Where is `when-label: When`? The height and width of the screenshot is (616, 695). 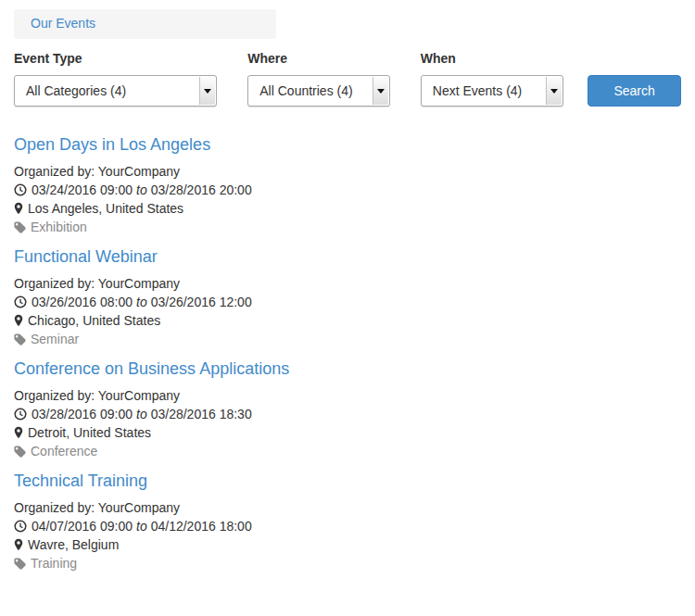 when-label: When is located at coordinates (493, 59).